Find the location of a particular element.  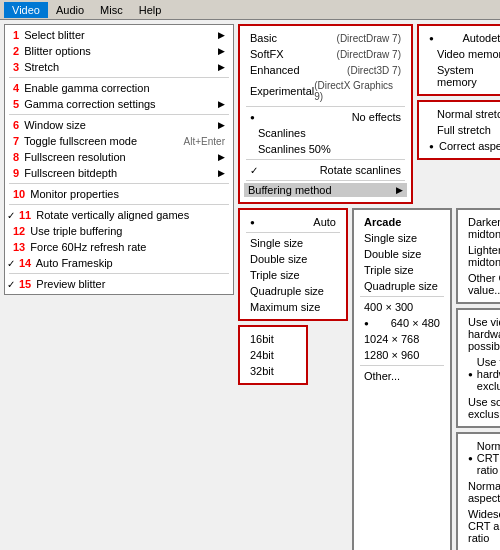

hw-panel: Use video hardware when possible Use vid… is located at coordinates (478, 368).